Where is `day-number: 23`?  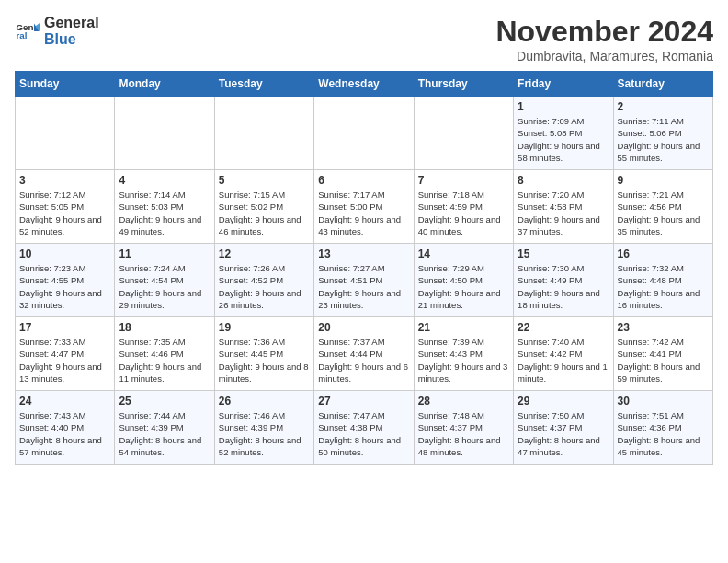 day-number: 23 is located at coordinates (664, 327).